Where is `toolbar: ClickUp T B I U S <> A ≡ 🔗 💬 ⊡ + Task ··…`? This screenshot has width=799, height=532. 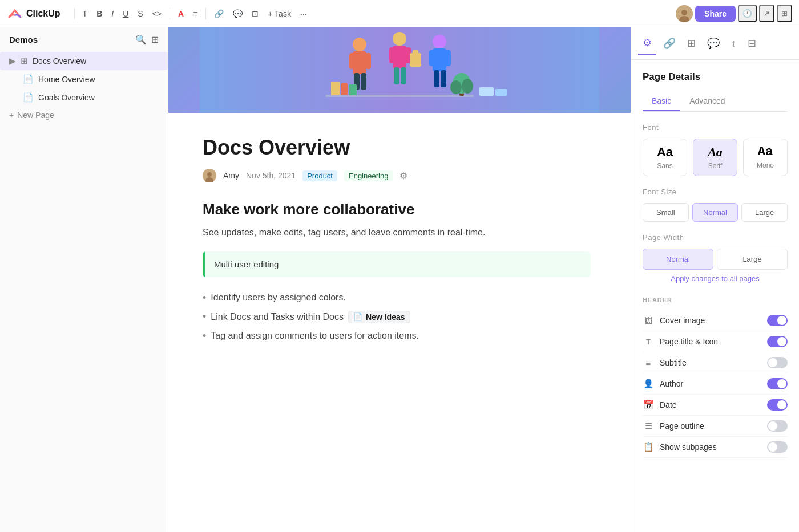
toolbar: ClickUp T B I U S <> A ≡ 🔗 💬 ⊡ + Task ··… is located at coordinates (400, 14).